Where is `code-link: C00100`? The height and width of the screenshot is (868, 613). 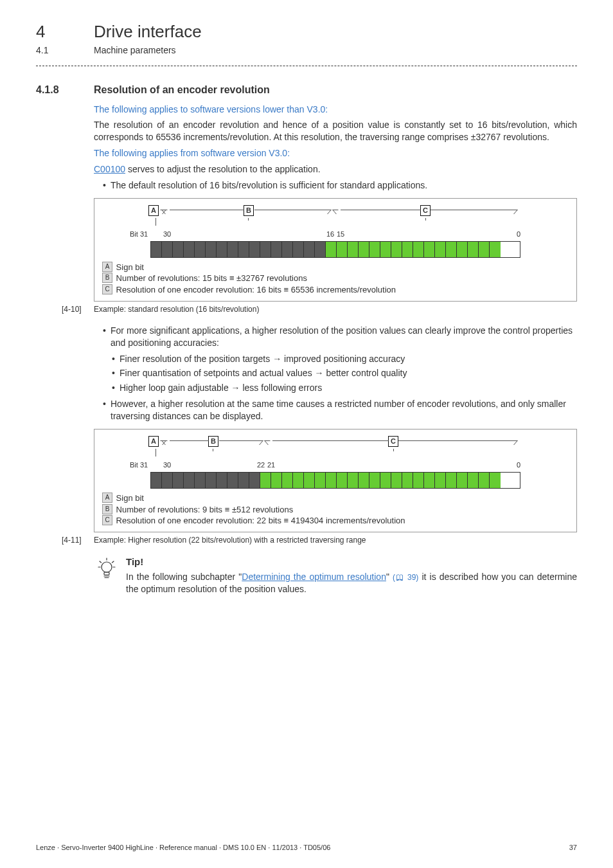 code-link: C00100 is located at coordinates (109, 169).